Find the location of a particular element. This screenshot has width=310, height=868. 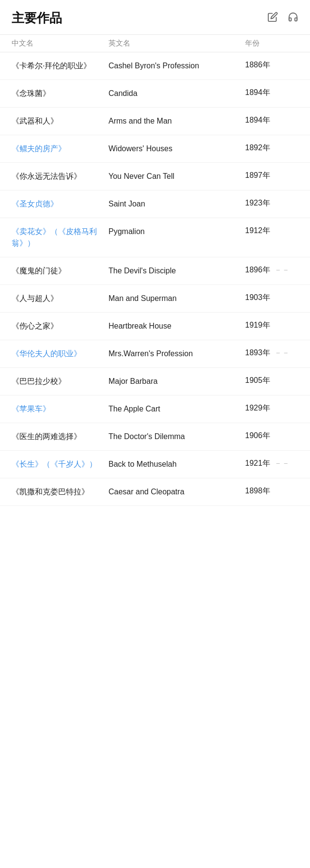

table-row: 《魔鬼的门徒》The Devil's Disciple1896年－－ is located at coordinates (155, 271).